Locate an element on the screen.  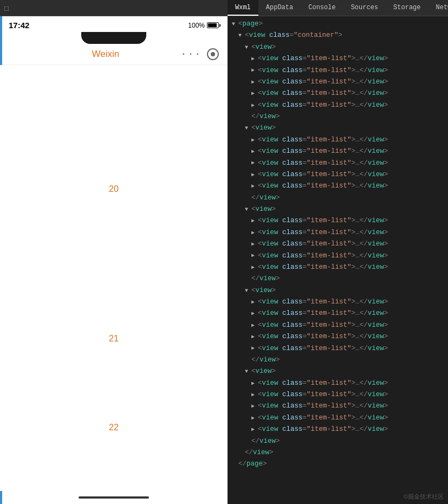
xml-line: </page> is located at coordinates (338, 464).